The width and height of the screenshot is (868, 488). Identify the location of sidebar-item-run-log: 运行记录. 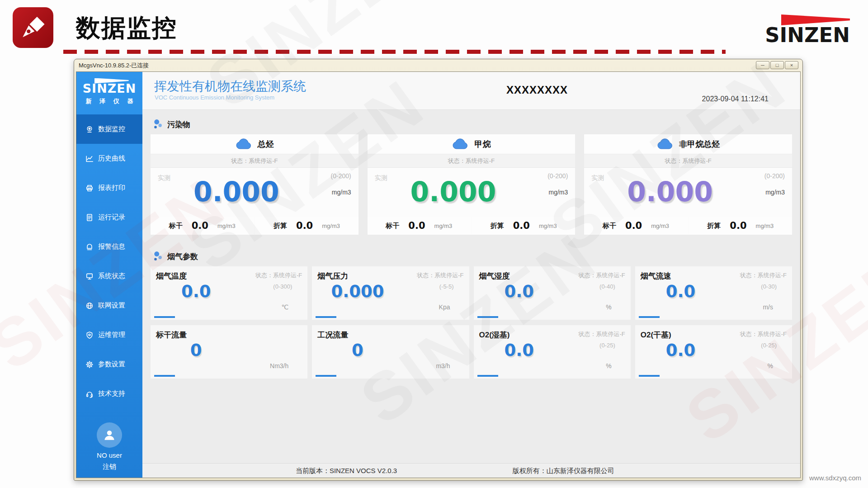
(109, 217).